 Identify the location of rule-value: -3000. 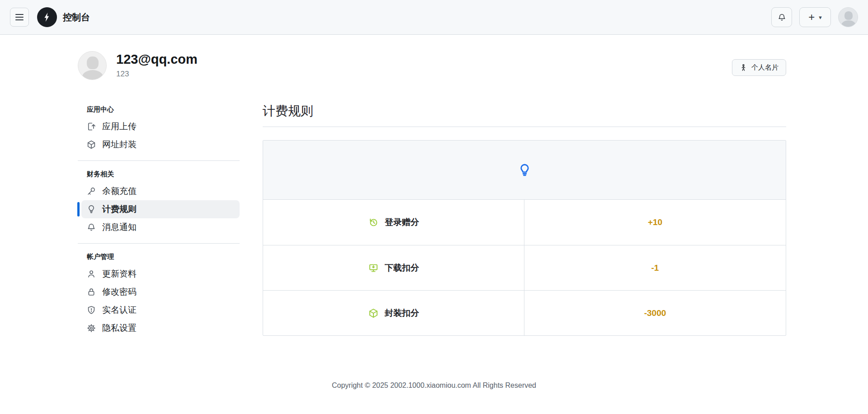
(656, 313).